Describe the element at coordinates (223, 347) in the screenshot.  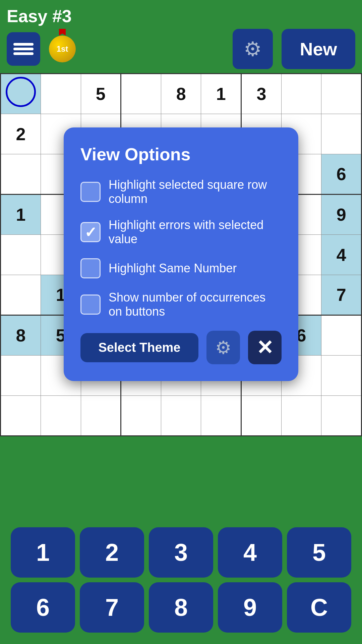
I see `dialog-settings-button: ⚙` at that location.